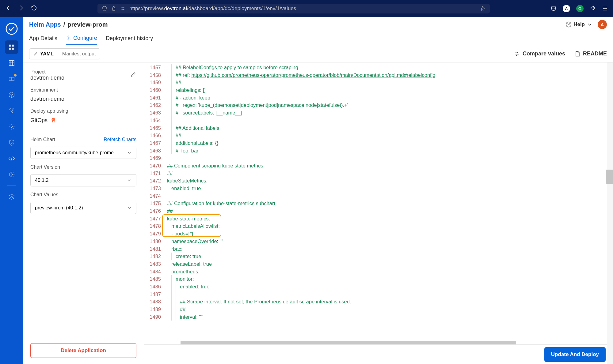 The width and height of the screenshot is (613, 364). Describe the element at coordinates (609, 177) in the screenshot. I see `minimap-thumb` at that location.